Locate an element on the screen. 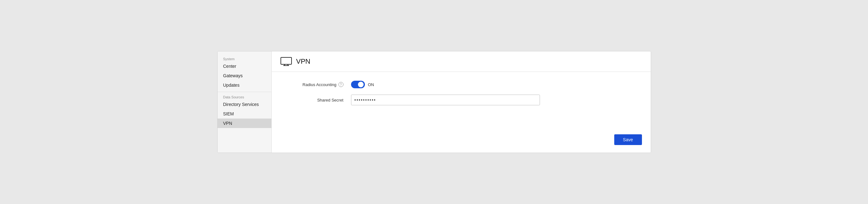 The height and width of the screenshot is (204, 868). data-sources-section-label: Data Sources is located at coordinates (234, 96).